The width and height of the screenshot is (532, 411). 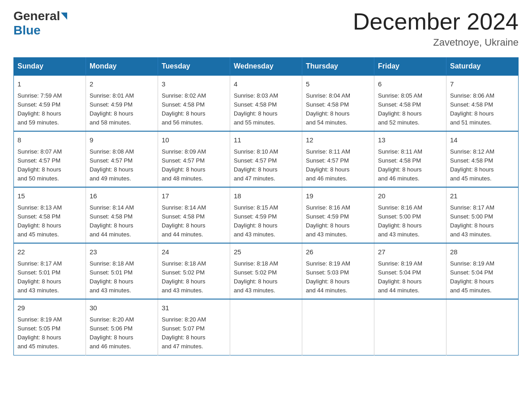 What do you see at coordinates (338, 109) in the screenshot?
I see `day-info: Sunrise: 8:04 AMSunset: 4:58 PMDaylight:…` at bounding box center [338, 109].